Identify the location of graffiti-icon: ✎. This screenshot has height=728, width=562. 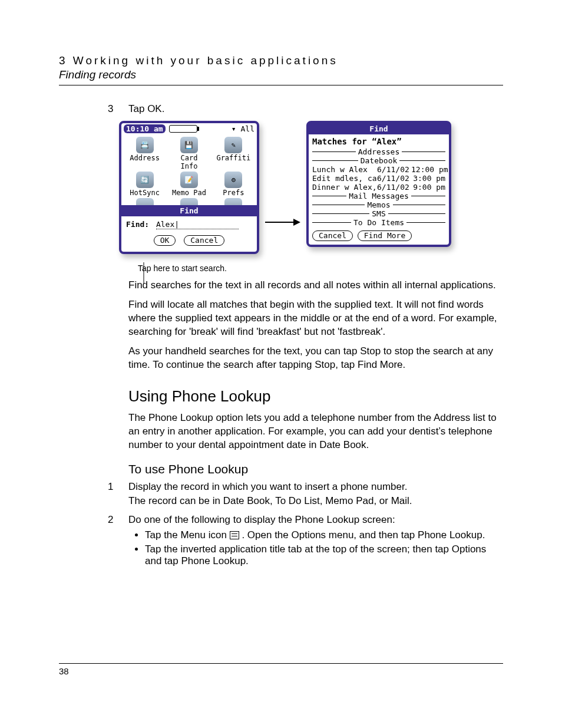
(233, 145).